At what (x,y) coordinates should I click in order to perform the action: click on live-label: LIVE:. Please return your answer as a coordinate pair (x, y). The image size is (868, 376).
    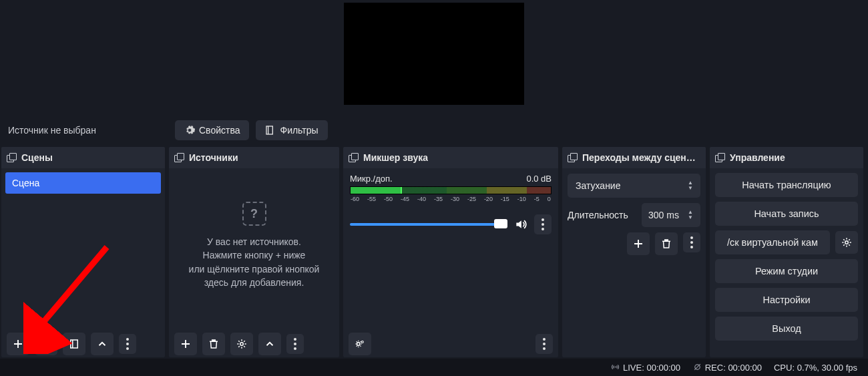
    Looking at the image, I should click on (634, 367).